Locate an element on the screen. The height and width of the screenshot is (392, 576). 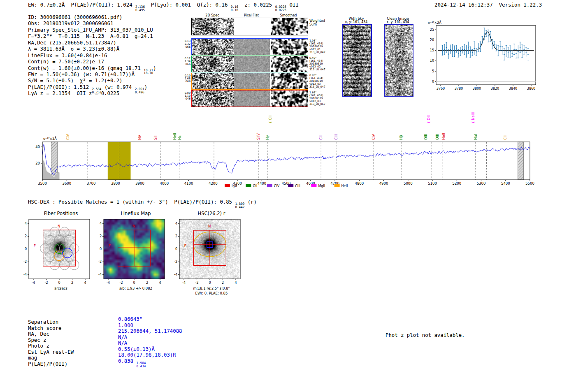
match-row-value: 0.86643" is located at coordinates (130, 319).